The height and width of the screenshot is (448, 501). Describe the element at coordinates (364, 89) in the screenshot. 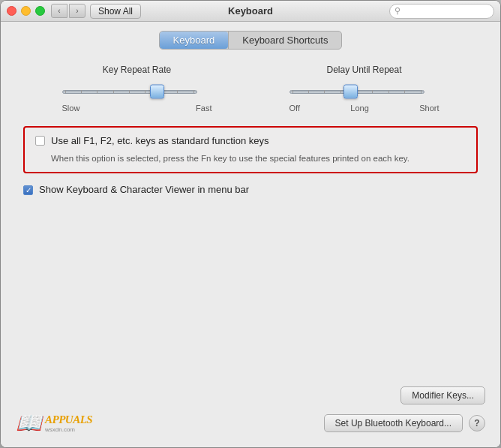

I see `delay-repeat-group: Delay Until Repeat` at that location.